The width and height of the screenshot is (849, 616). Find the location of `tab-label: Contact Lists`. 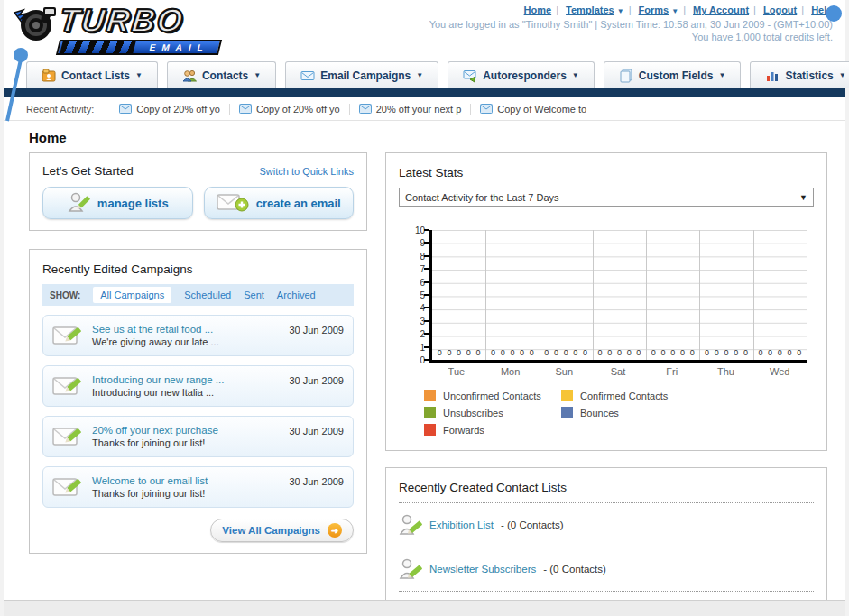

tab-label: Contact Lists is located at coordinates (96, 76).